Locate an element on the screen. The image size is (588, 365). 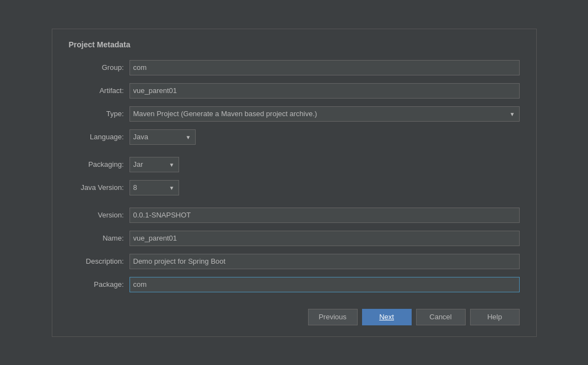
package-input is located at coordinates (325, 285).